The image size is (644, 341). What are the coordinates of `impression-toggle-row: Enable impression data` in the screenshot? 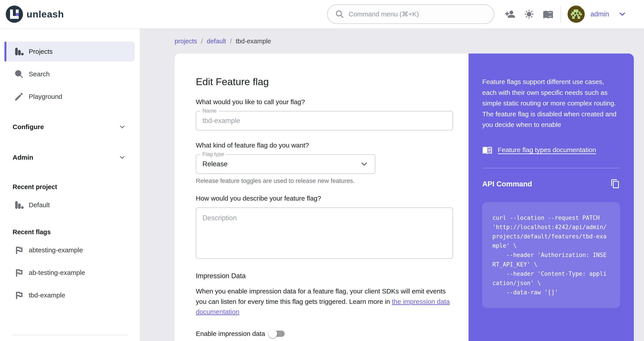 It's located at (324, 334).